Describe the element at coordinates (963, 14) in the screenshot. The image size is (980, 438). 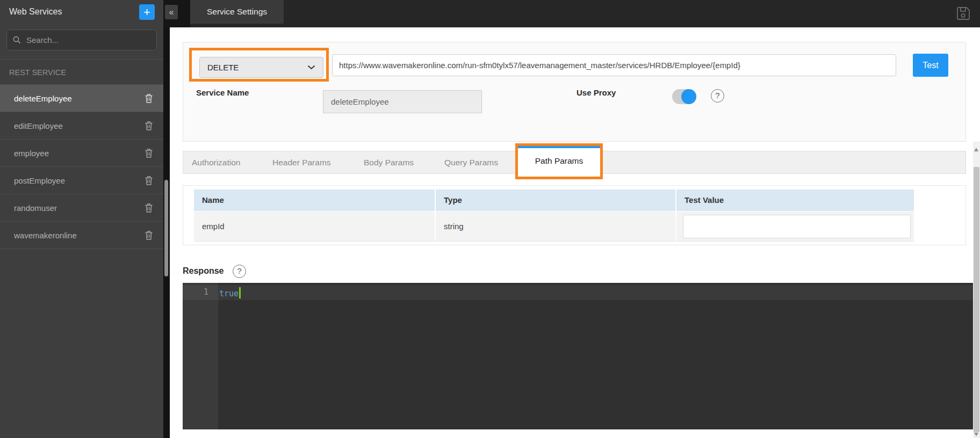
I see `save-icon` at that location.